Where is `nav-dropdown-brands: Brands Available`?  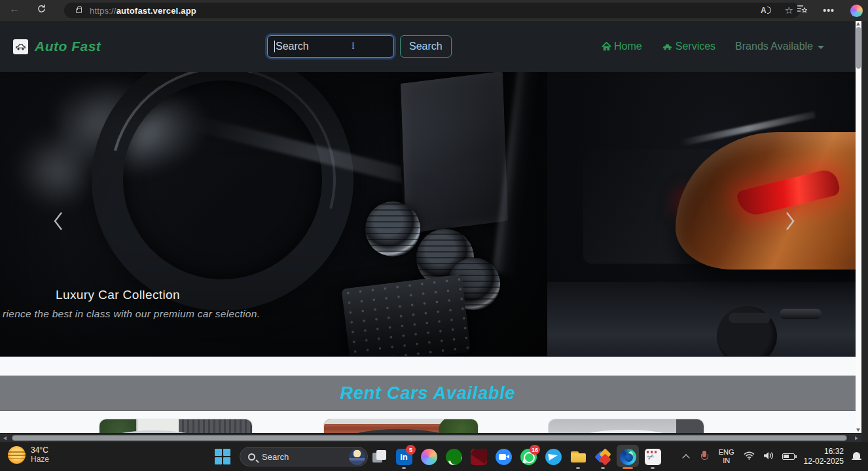 nav-dropdown-brands: Brands Available is located at coordinates (780, 46).